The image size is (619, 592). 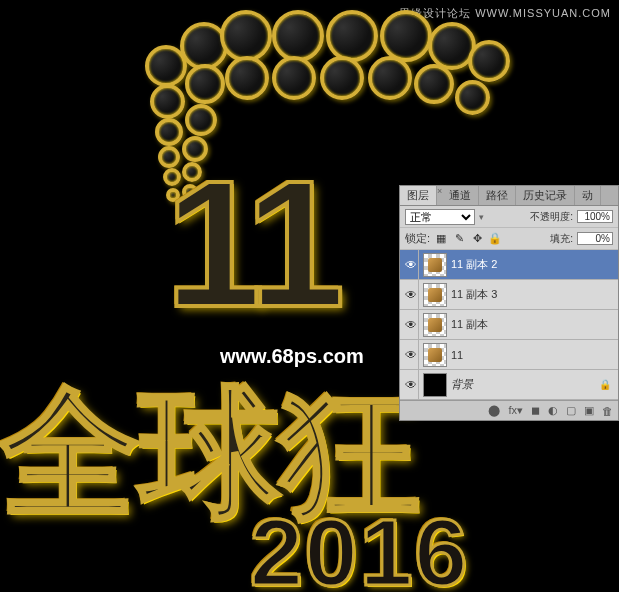 I want to click on layer-row: 👁 11 副本, so click(x=509, y=325).